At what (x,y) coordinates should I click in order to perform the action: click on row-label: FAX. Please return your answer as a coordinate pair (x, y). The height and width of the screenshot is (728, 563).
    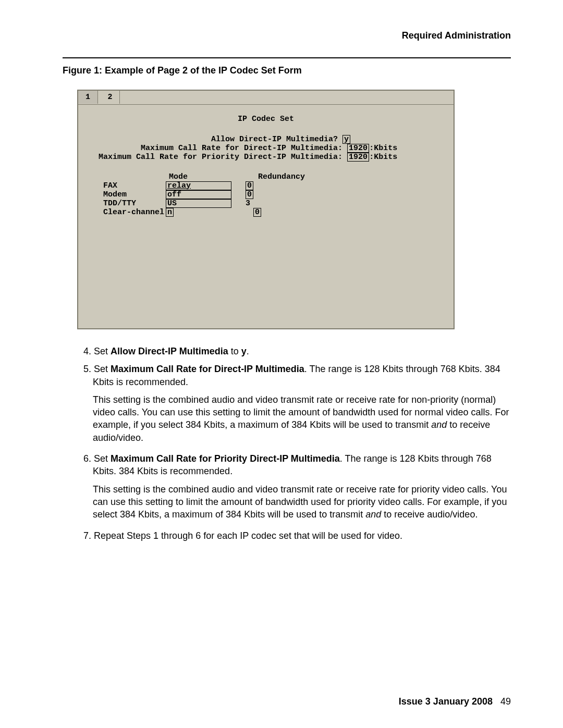
    Looking at the image, I should click on (134, 186).